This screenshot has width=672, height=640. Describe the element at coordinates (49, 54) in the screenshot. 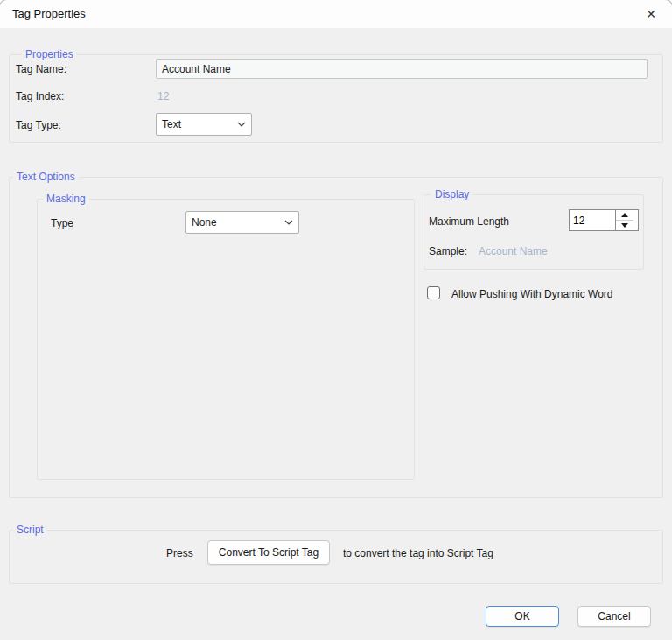

I see `properties-group-label: Properties` at that location.